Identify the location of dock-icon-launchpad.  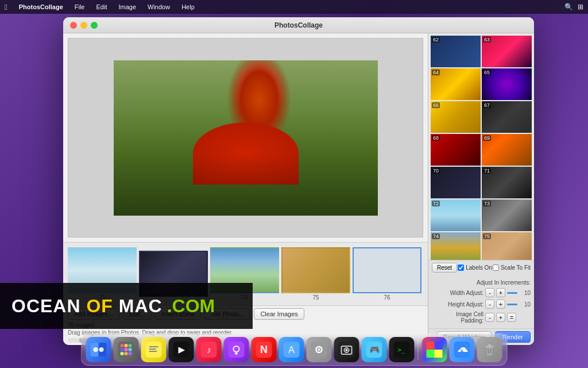
(126, 350).